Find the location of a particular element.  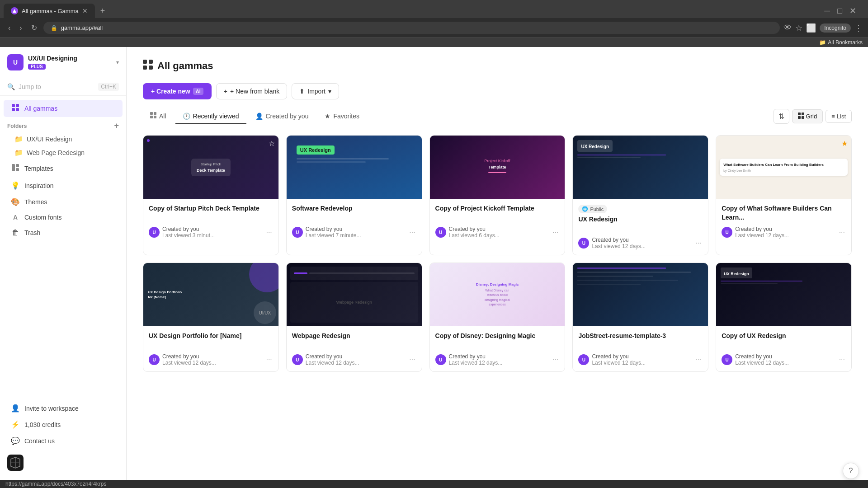

card-meta-4: U Created by you Last viewed 12 days... … is located at coordinates (640, 243).